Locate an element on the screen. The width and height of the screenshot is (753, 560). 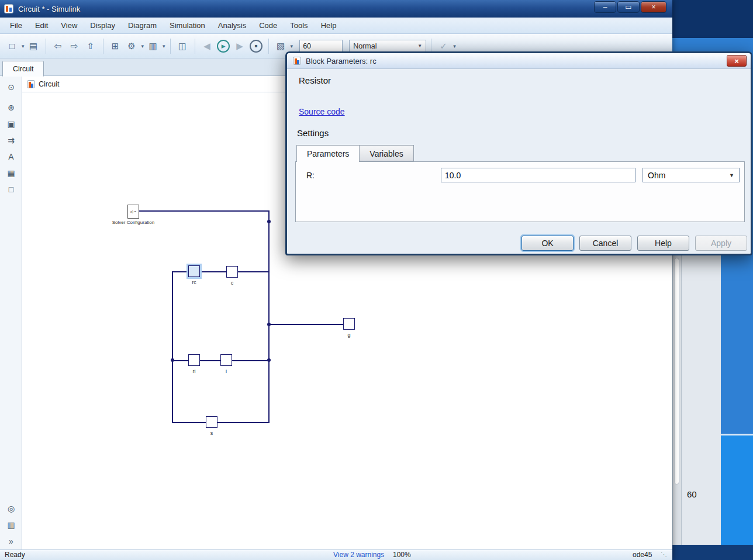
back-button: ⇦ is located at coordinates (58, 46).